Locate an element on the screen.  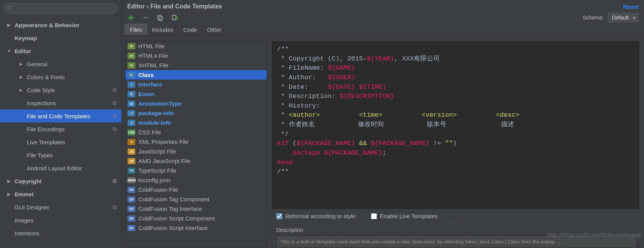
sidebar-item-live-templates: Live Templates is located at coordinates (61, 142).